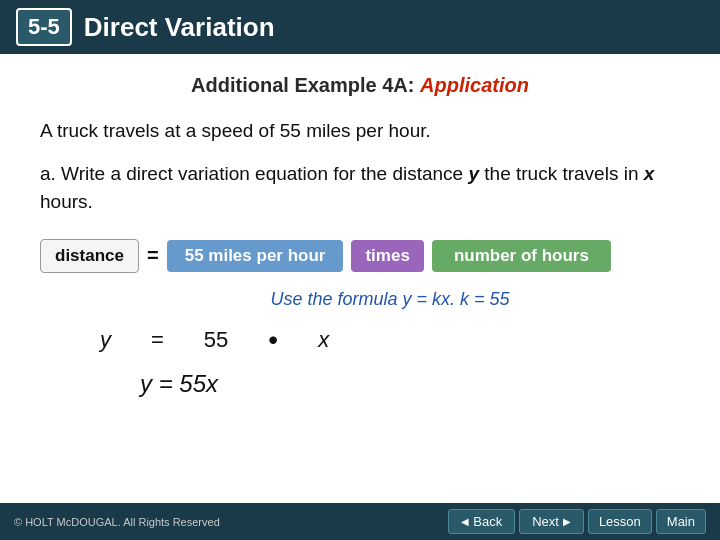 The width and height of the screenshot is (720, 540). What do you see at coordinates (681, 522) in the screenshot?
I see `main-button: Main` at bounding box center [681, 522].